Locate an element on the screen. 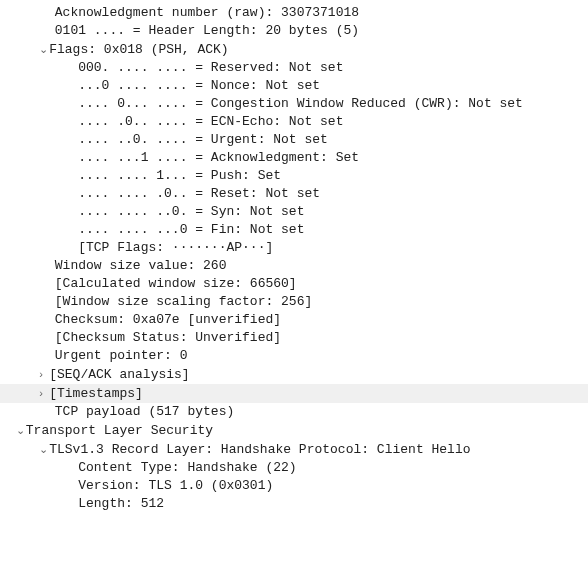  field-flag-ecn: .... .0.. .... = ECN-Echo: Not set is located at coordinates (294, 122).